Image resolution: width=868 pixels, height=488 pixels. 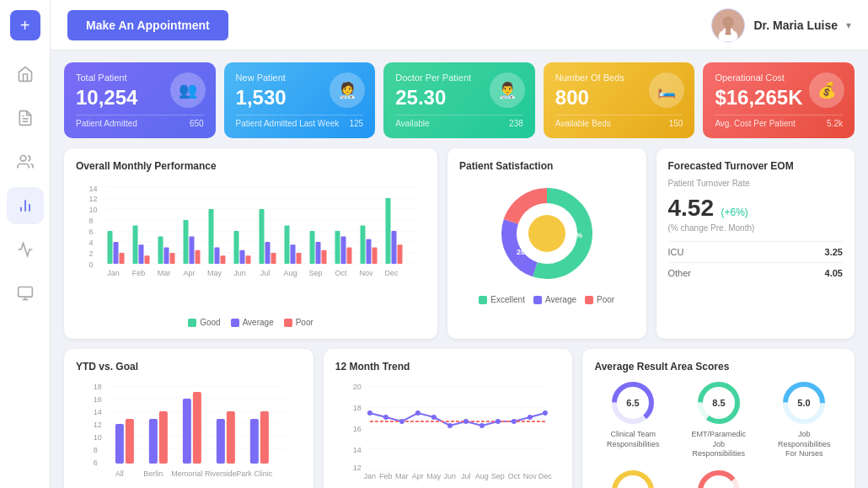 What do you see at coordinates (91, 243) in the screenshot?
I see `svg-text: 4` at bounding box center [91, 243].